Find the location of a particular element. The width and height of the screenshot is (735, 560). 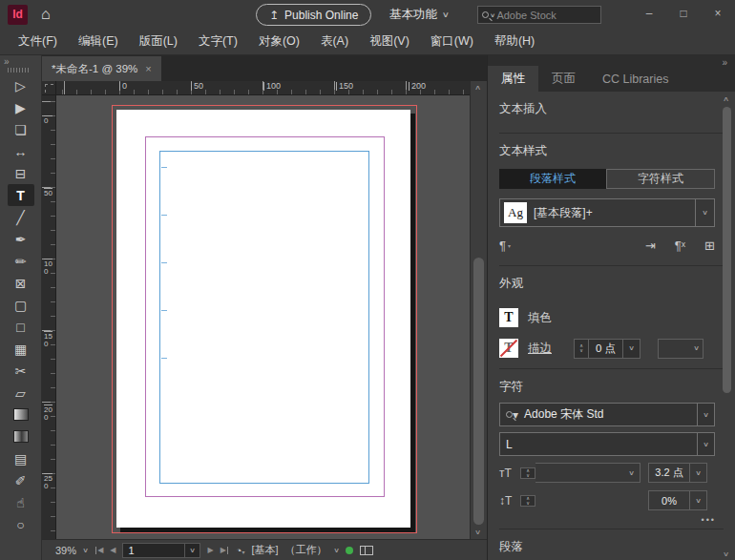

fill-label: 填色 is located at coordinates (546, 319).